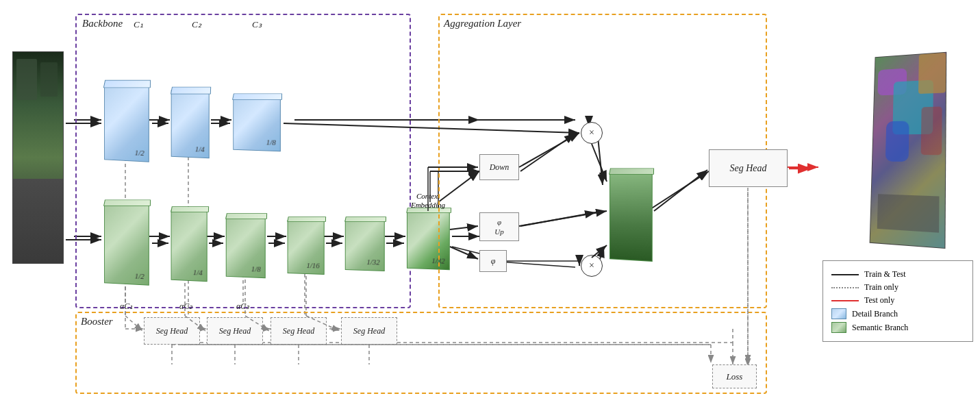 The image size is (980, 409). Describe the element at coordinates (592, 133) in the screenshot. I see `multiply-circle-top: ×` at that location.